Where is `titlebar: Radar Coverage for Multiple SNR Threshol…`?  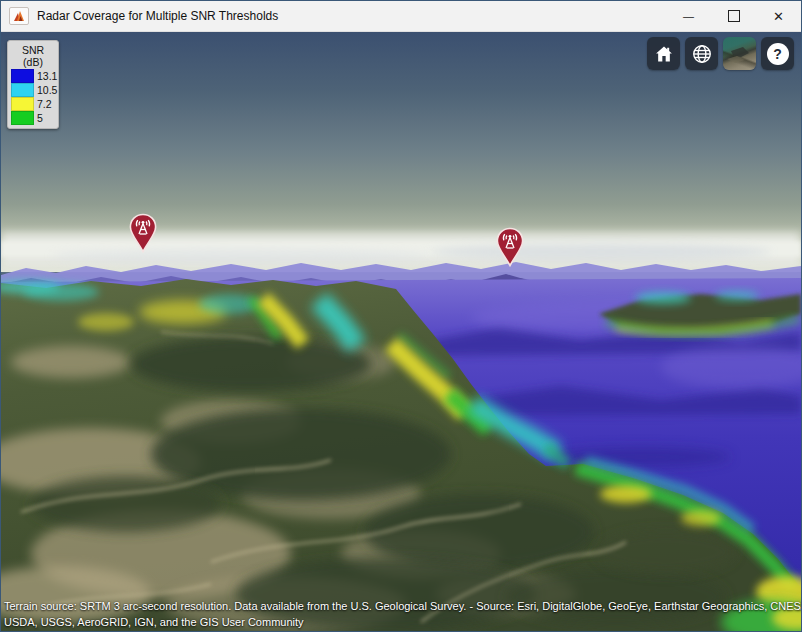 titlebar: Radar Coverage for Multiple SNR Threshol… is located at coordinates (401, 16).